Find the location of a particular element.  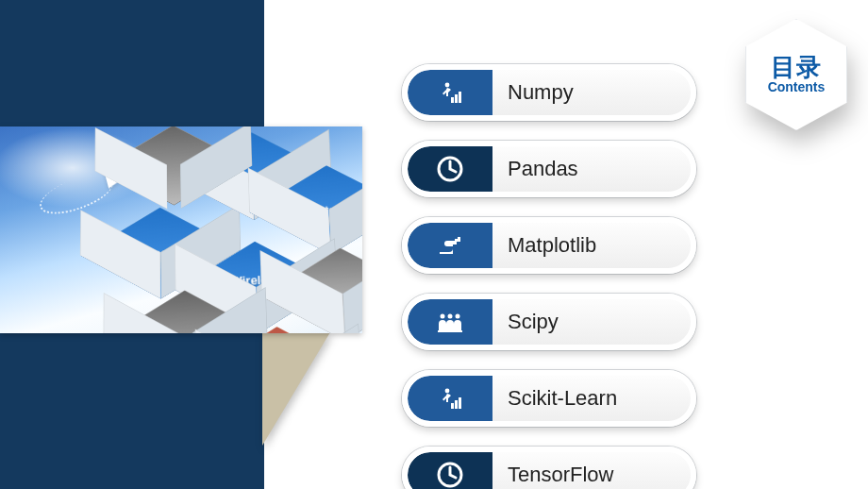

pill-label: Scipy is located at coordinates (592, 322).